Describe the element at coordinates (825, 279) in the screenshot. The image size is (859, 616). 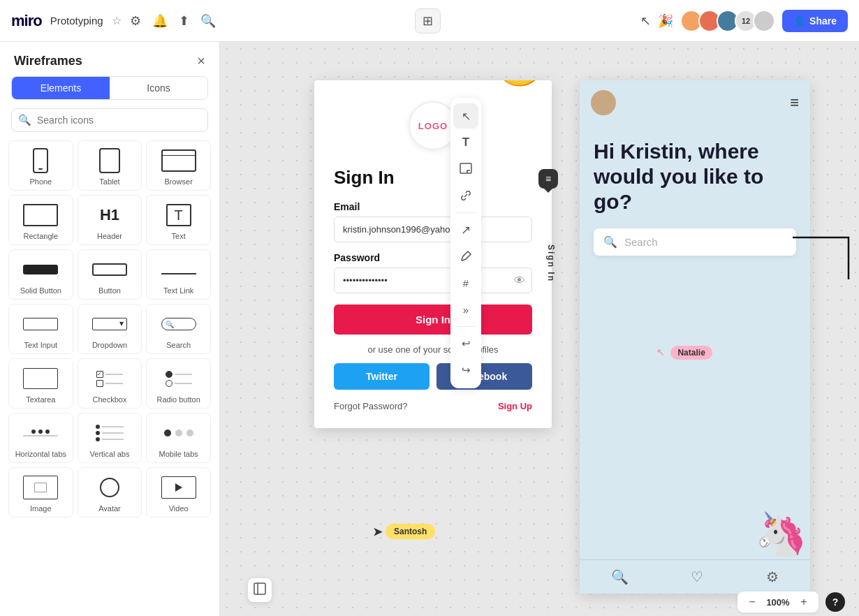
I see `l-bracket` at that location.